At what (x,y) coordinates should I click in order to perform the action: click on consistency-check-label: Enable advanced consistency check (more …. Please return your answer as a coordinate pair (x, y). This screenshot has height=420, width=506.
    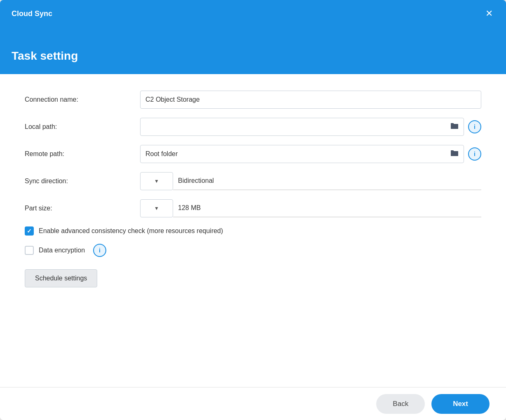
    Looking at the image, I should click on (131, 231).